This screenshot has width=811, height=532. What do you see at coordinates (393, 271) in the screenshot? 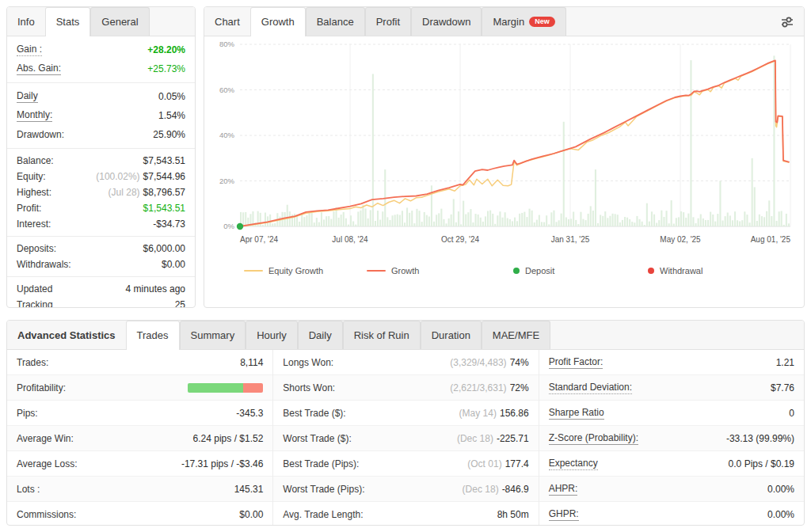
I see `legend-item-growth: Growth` at bounding box center [393, 271].